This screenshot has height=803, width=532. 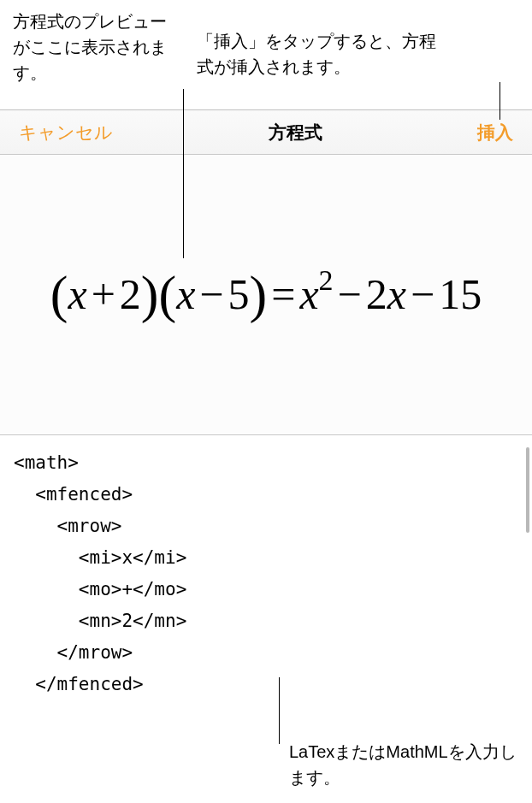 What do you see at coordinates (266, 132) in the screenshot?
I see `header-bar: キャンセル 方程式 挿入` at bounding box center [266, 132].